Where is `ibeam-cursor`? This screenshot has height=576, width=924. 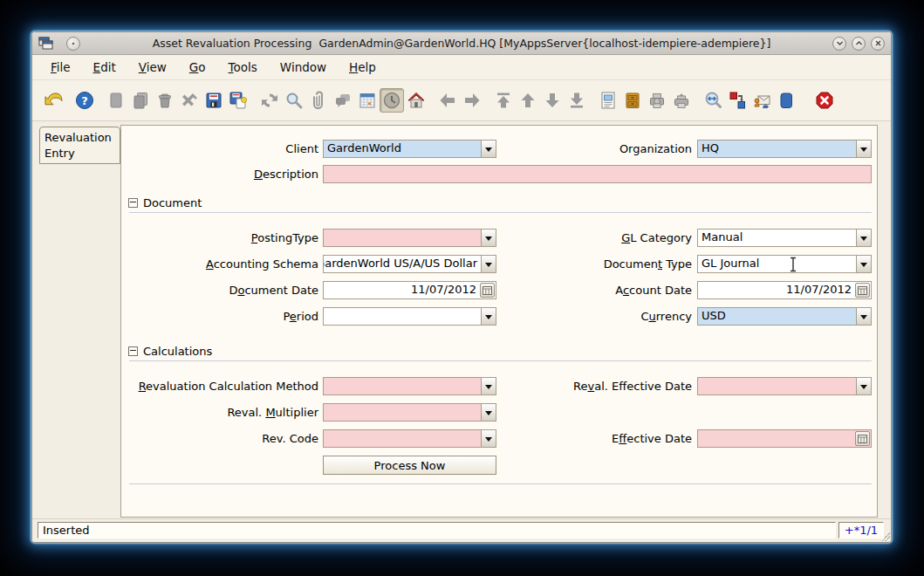 ibeam-cursor is located at coordinates (793, 264).